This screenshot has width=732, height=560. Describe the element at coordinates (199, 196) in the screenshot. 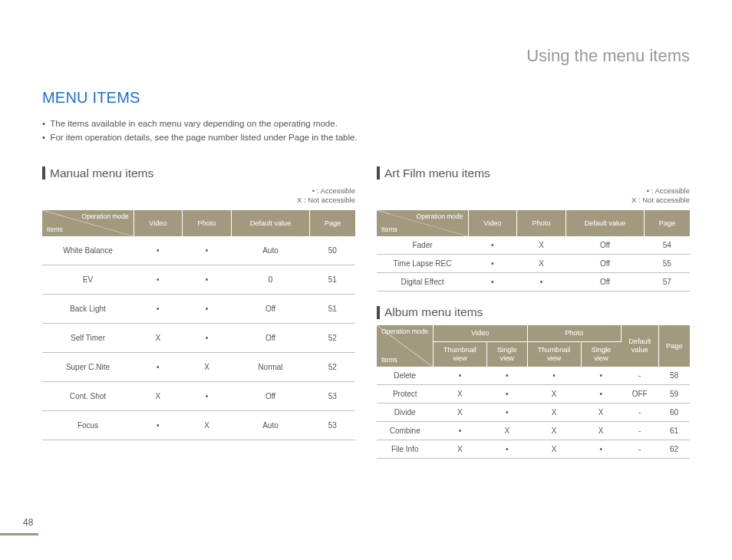

I see `legend: • : Accessible X : Not accessible` at that location.